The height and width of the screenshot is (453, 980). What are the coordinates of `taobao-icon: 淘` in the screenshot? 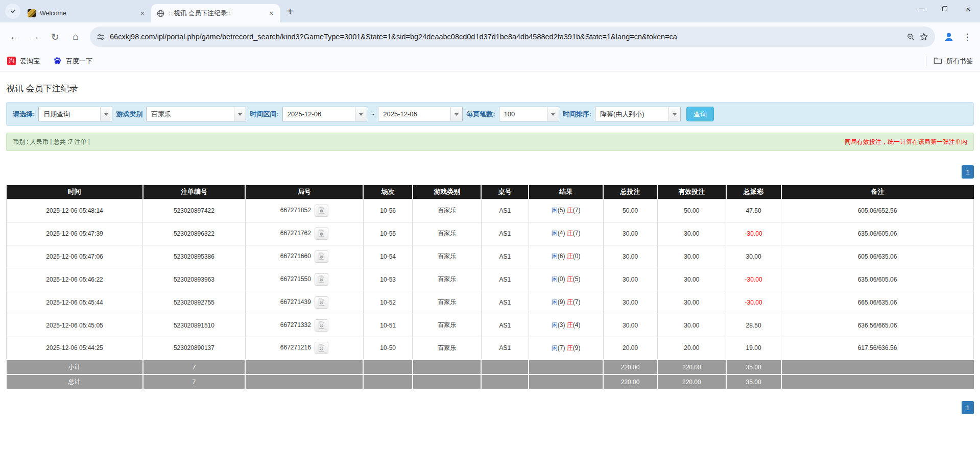 It's located at (11, 61).